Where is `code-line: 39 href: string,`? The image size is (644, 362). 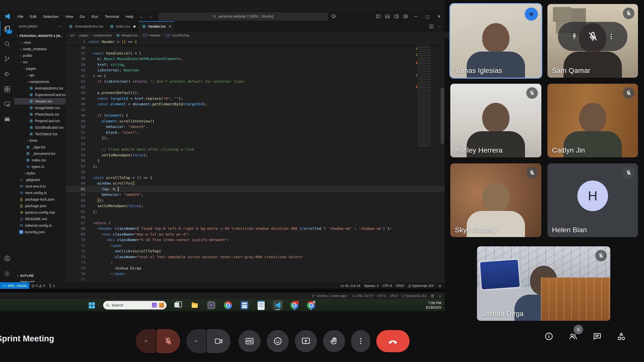 code-line: 39 href: string, is located at coordinates (255, 65).